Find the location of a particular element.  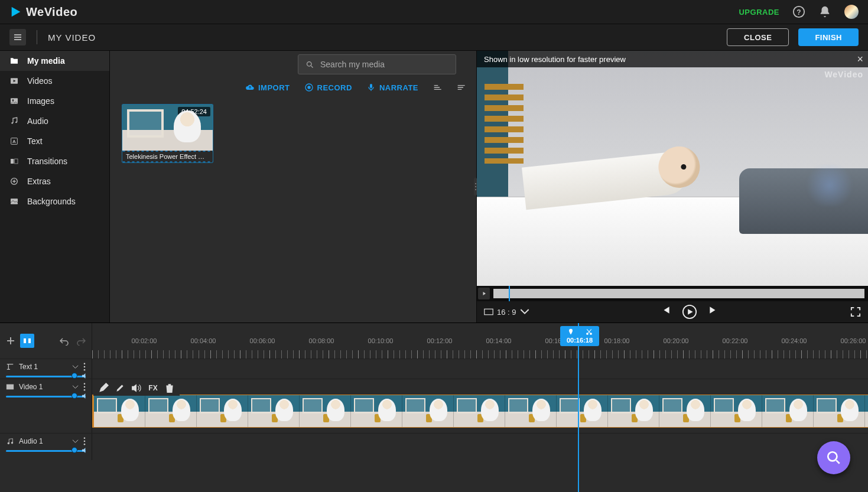

track-label: Video 1 is located at coordinates (31, 387).